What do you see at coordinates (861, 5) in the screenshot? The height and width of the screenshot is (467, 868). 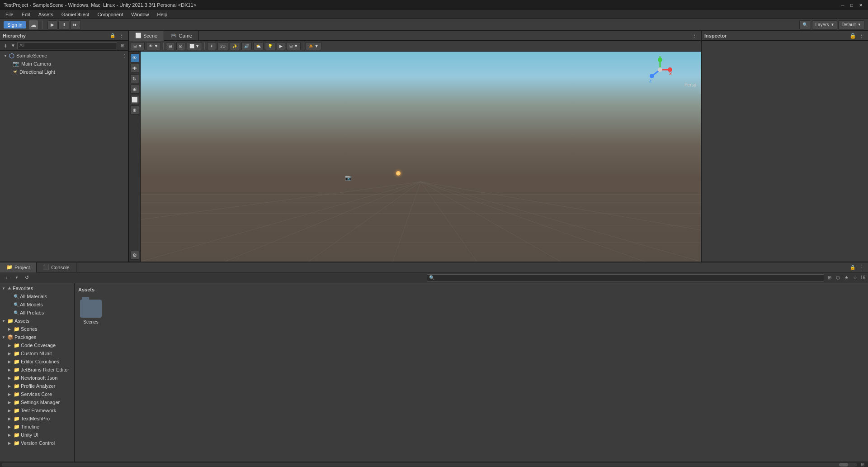 I see `close-button: ✕` at bounding box center [861, 5].